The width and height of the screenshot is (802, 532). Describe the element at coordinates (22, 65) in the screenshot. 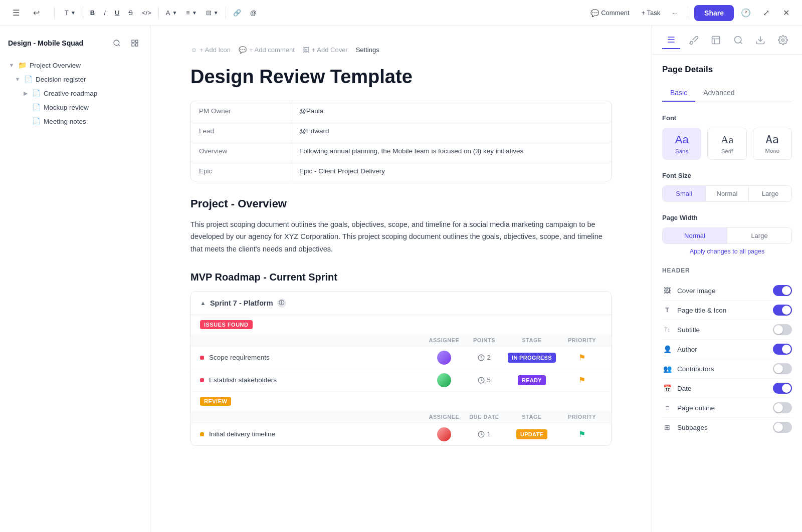

I see `folder-icon: 📁` at that location.